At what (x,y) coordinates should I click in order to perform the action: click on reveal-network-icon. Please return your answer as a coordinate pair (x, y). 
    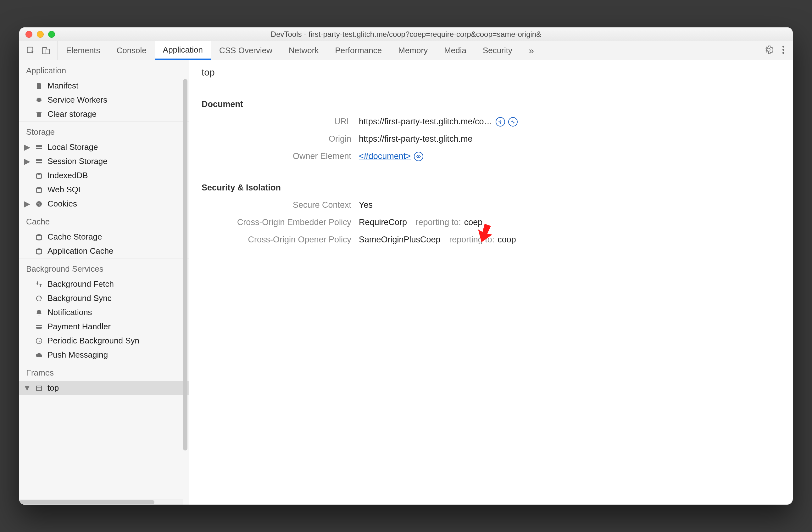
    Looking at the image, I should click on (513, 122).